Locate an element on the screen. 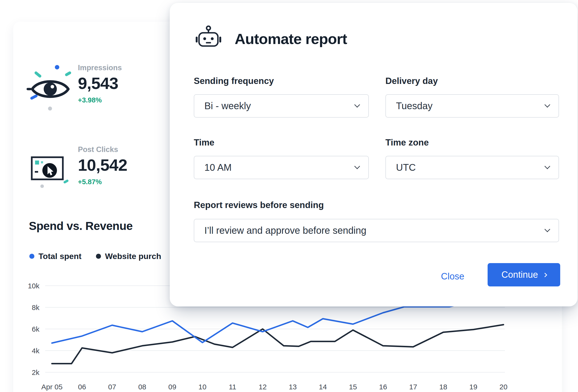  chart-title: Spend vs. Revenue is located at coordinates (81, 226).